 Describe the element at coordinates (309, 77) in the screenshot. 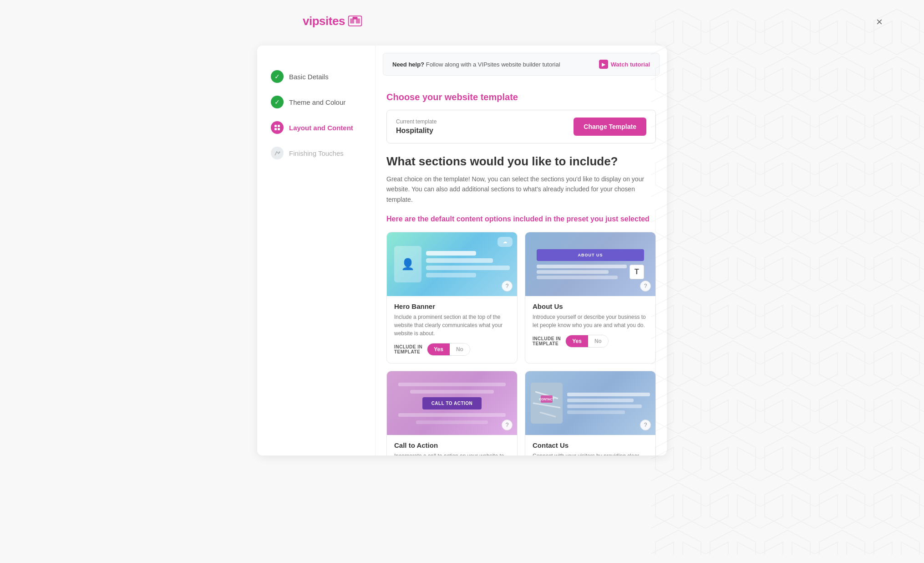

I see `step-label-basic-details: Basic Details` at that location.